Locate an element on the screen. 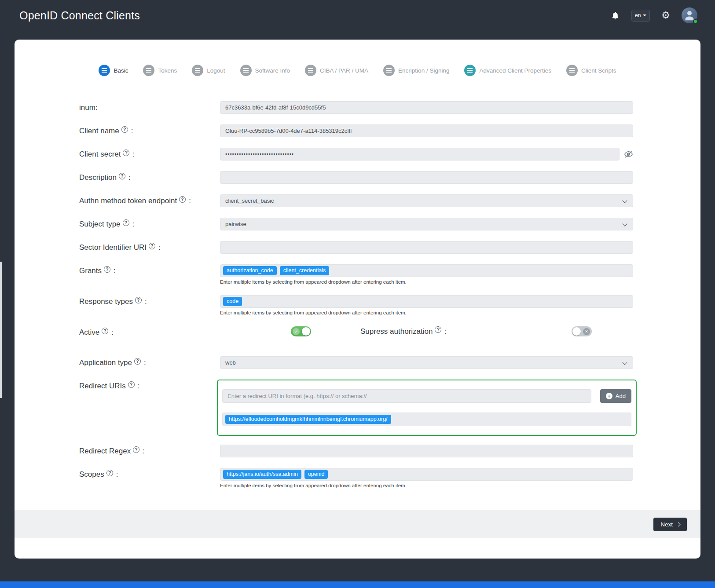 The width and height of the screenshot is (715, 588). subject-type-value: pairwise is located at coordinates (236, 224).